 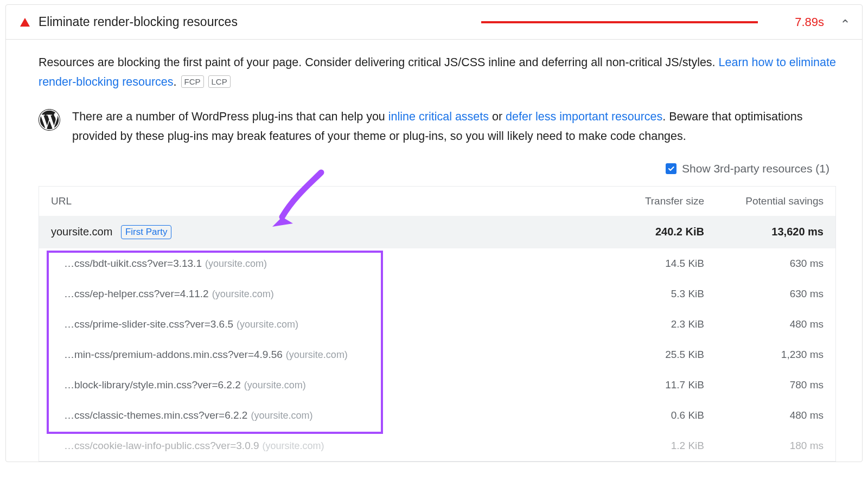 What do you see at coordinates (437, 446) in the screenshot?
I see `table-row: …css/cookie-law-info-public.css?ver=3.0.…` at bounding box center [437, 446].